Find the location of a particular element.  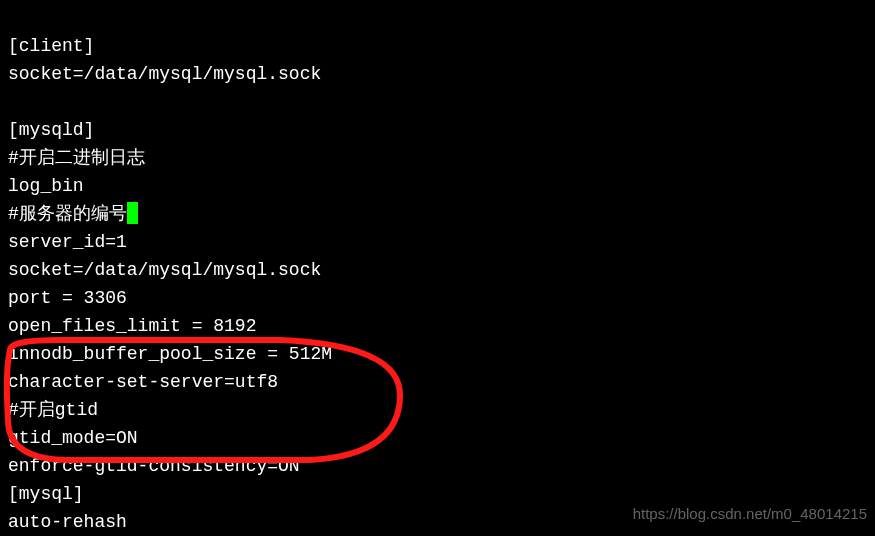

config-line: #开启gtid is located at coordinates (53, 410).